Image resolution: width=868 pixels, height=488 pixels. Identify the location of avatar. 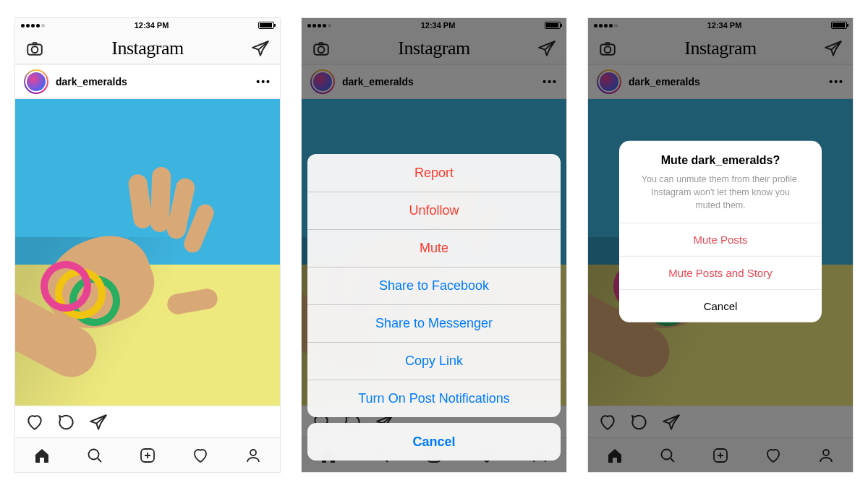
(36, 82).